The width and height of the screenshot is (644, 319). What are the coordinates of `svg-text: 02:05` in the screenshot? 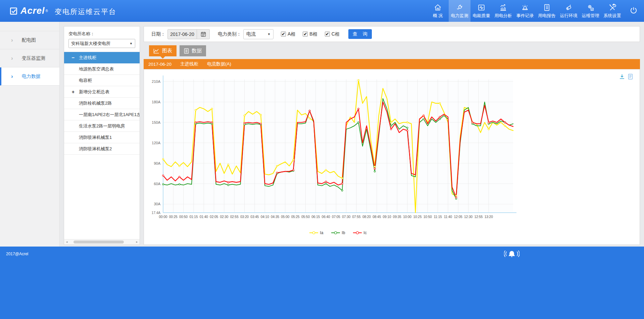 It's located at (214, 217).